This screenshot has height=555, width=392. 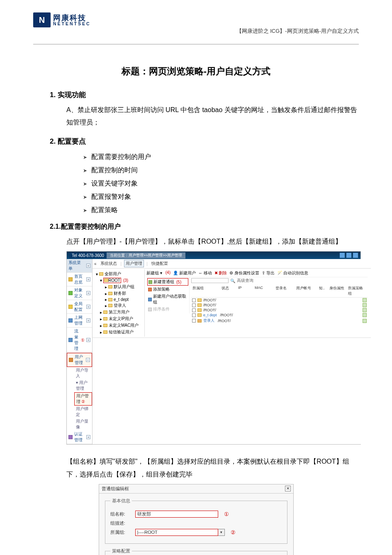 I want to click on browser-icon, so click(x=71, y=320).